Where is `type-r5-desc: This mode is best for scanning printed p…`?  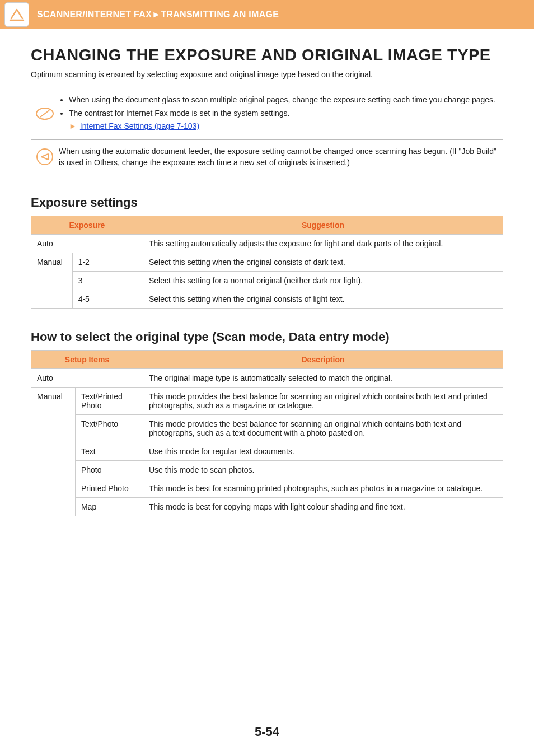 type-r5-desc: This mode is best for scanning printed p… is located at coordinates (324, 488).